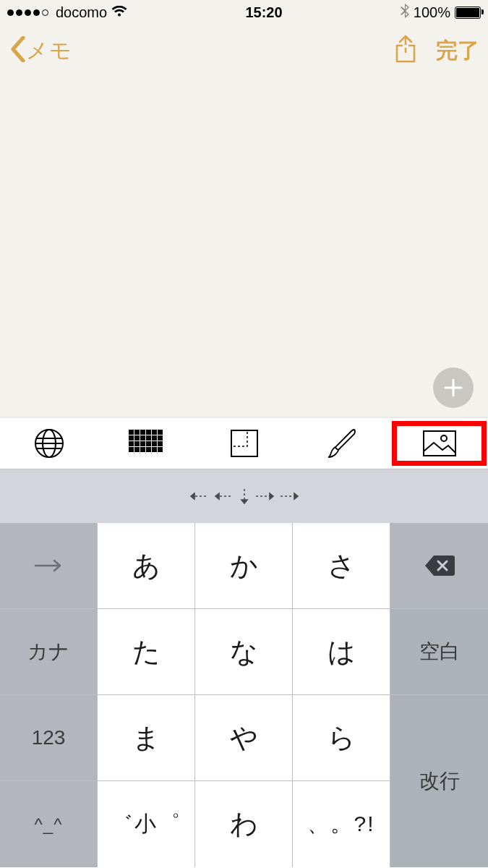  Describe the element at coordinates (49, 51) in the screenshot. I see `back-label: メモ` at that location.